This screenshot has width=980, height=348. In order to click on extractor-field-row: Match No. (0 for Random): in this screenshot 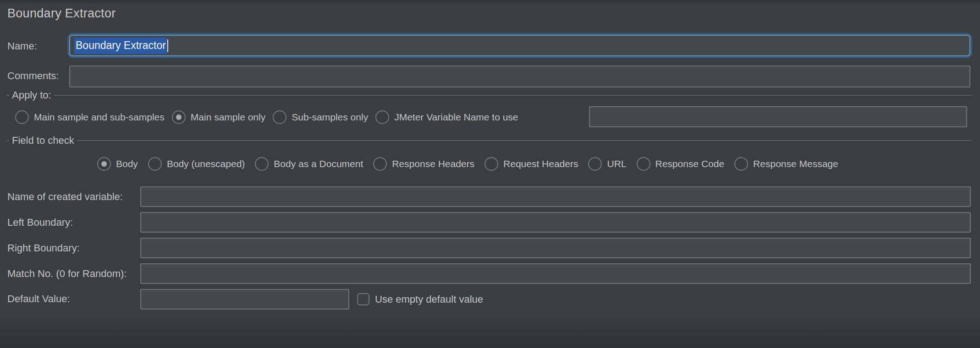, I will do `click(485, 274)`.